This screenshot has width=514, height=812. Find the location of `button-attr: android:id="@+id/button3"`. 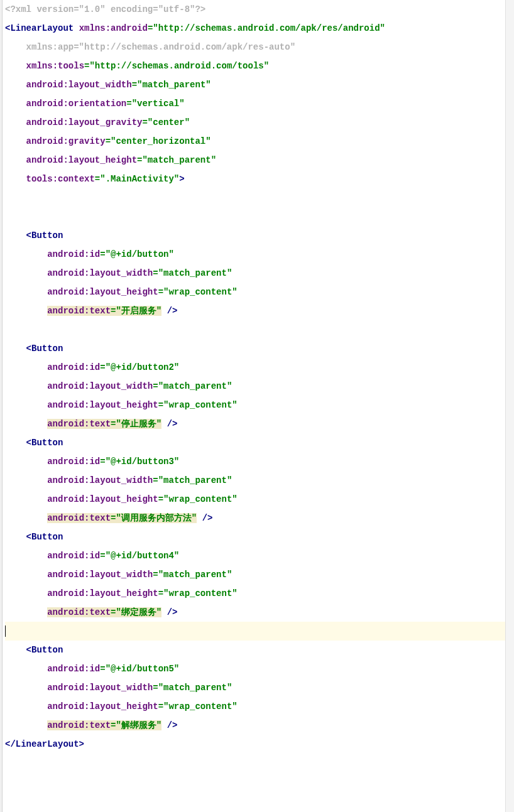

button-attr: android:id="@+id/button3" is located at coordinates (257, 462).